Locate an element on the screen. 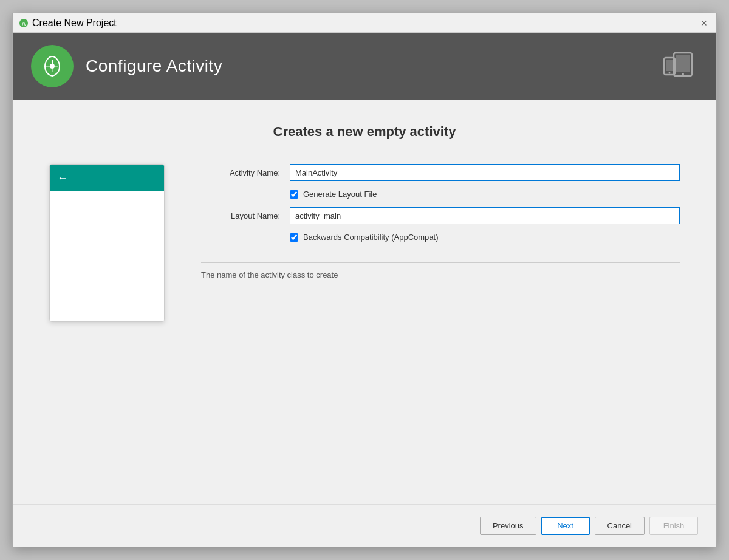 The image size is (729, 560). form-area: Activity Name: Generate Layout File Layo… is located at coordinates (440, 222).